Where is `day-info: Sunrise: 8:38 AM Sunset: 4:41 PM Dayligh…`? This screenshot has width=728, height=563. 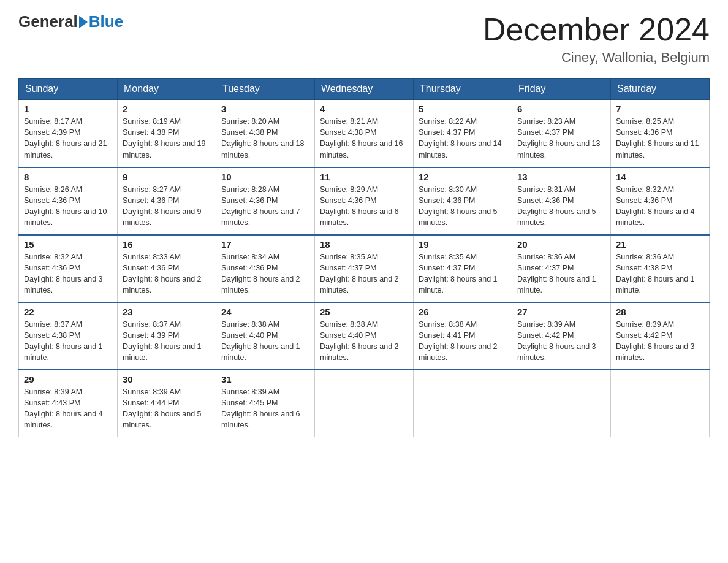
day-info: Sunrise: 8:38 AM Sunset: 4:41 PM Dayligh… is located at coordinates (463, 341).